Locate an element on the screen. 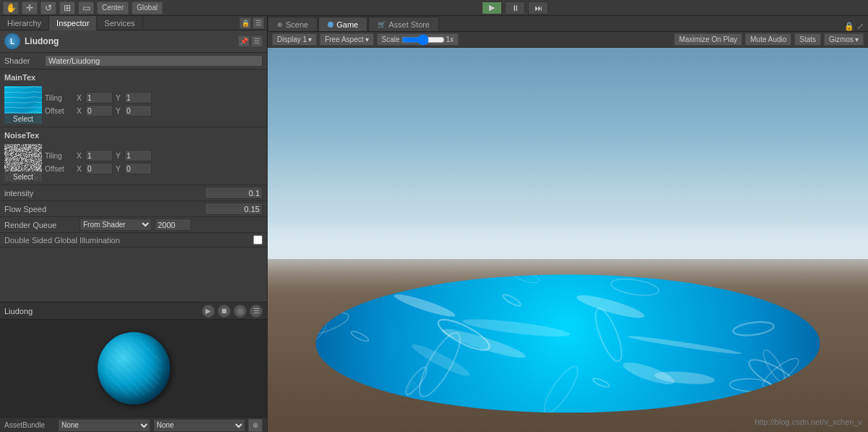 Image resolution: width=868 pixels, height=432 pixels. offset-y-label: Y is located at coordinates (119, 111).